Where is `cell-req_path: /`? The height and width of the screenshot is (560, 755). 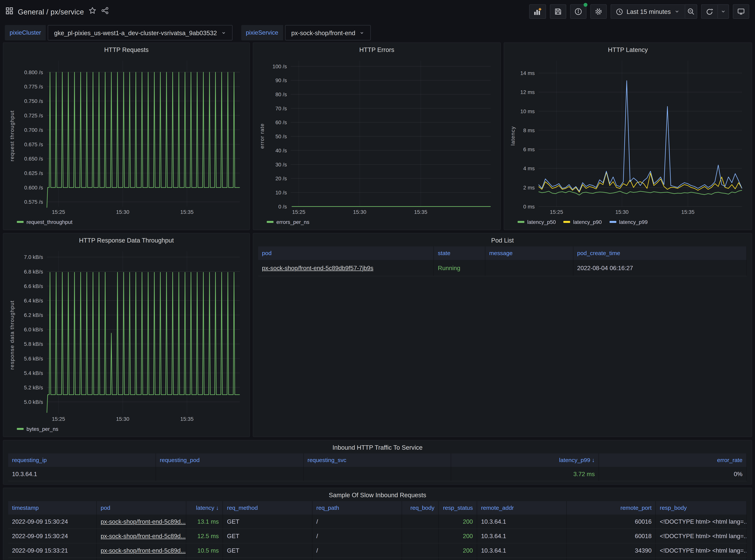 cell-req_path: / is located at coordinates (357, 521).